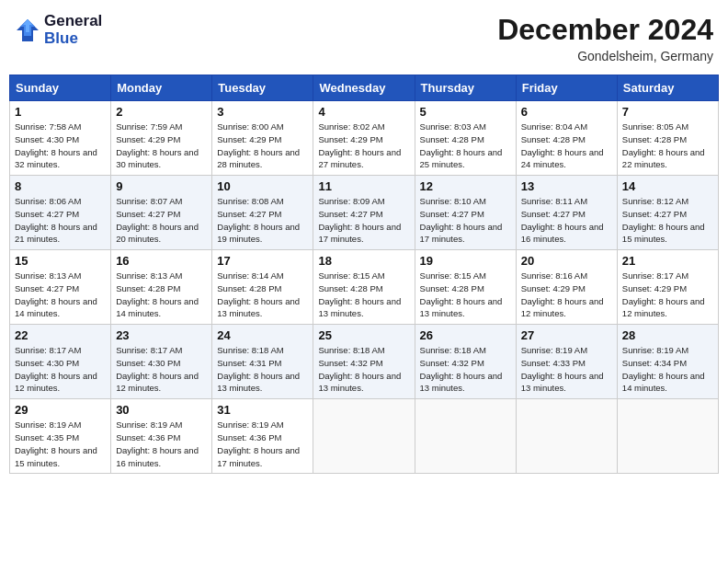  Describe the element at coordinates (566, 221) in the screenshot. I see `day-info: Sunrise: 8:11 AMSunset: 4:27 PMDaylight:…` at that location.